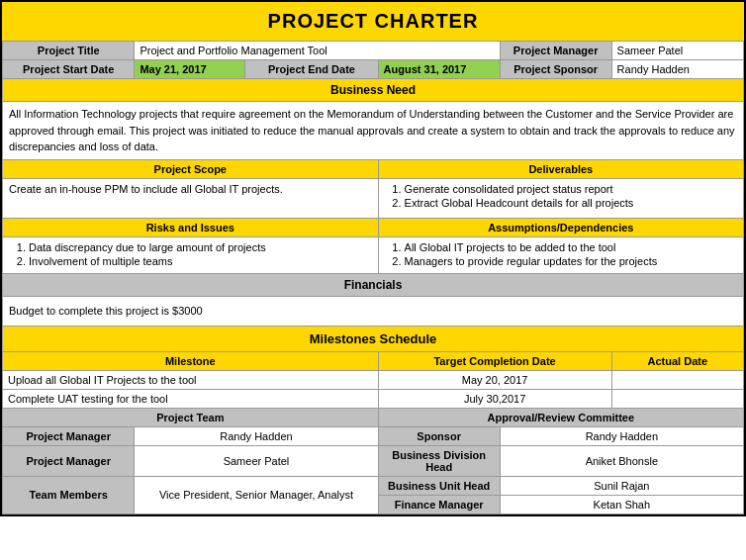  What do you see at coordinates (495, 398) in the screenshot?
I see `milestone-target-2: July 30,2017` at bounding box center [495, 398].